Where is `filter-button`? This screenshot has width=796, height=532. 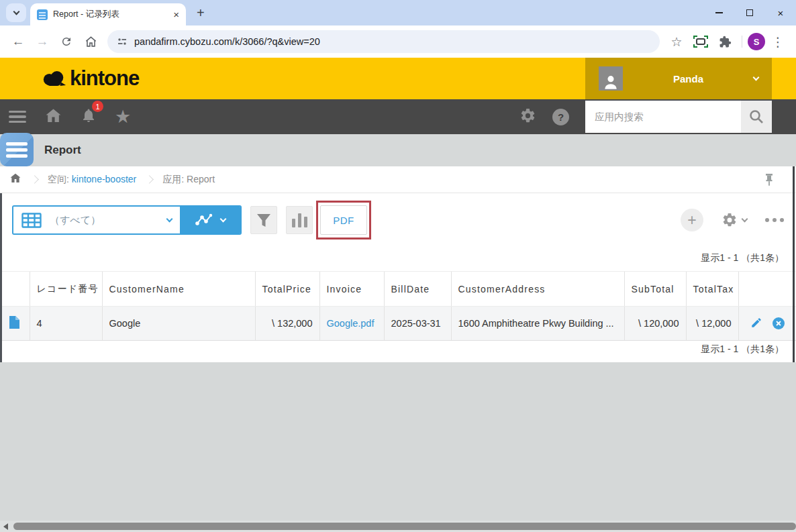 filter-button is located at coordinates (264, 220).